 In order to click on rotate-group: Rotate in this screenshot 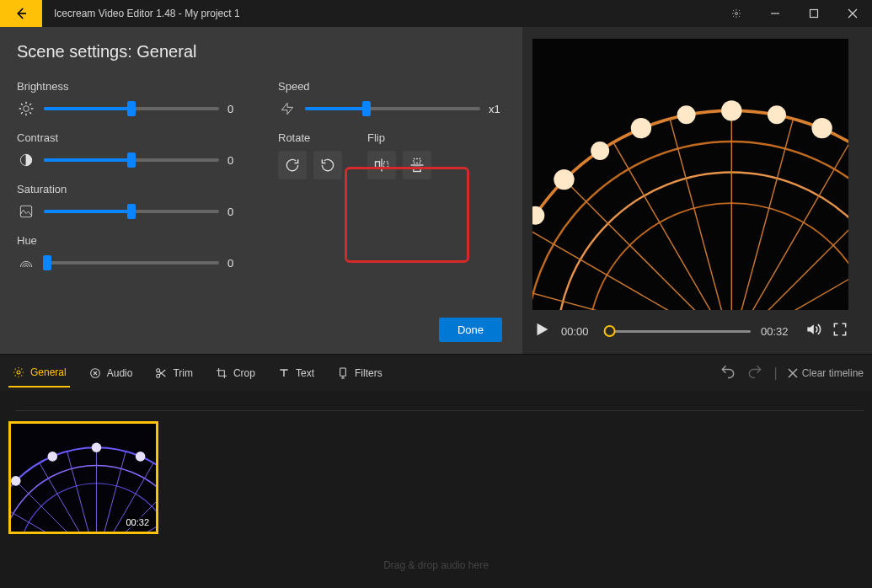, I will do `click(310, 155)`.